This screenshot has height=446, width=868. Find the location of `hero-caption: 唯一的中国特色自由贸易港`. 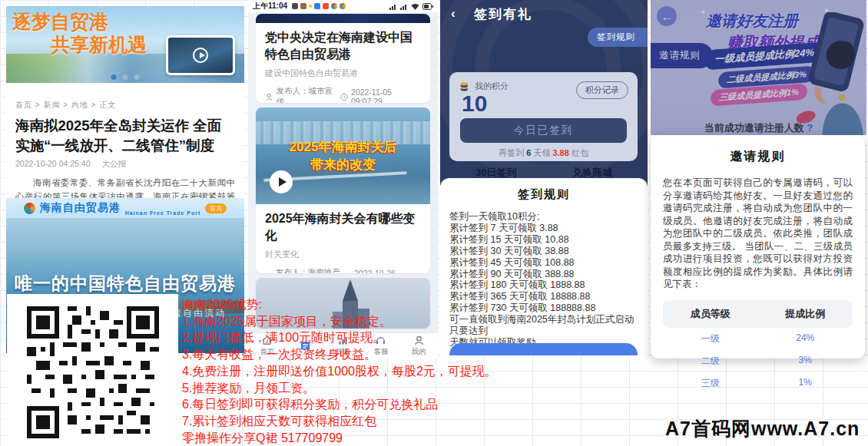

hero-caption: 唯一的中国特色自由贸易港 is located at coordinates (125, 284).